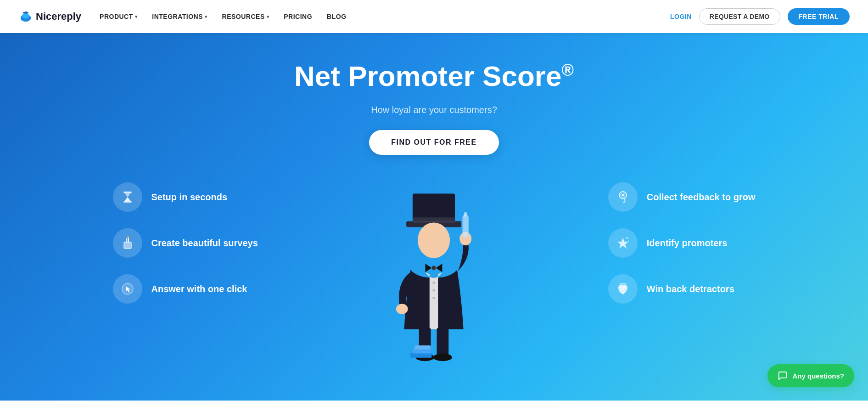 The image size is (868, 401). What do you see at coordinates (682, 289) in the screenshot?
I see `feature-detractors: Win back detractors` at bounding box center [682, 289].